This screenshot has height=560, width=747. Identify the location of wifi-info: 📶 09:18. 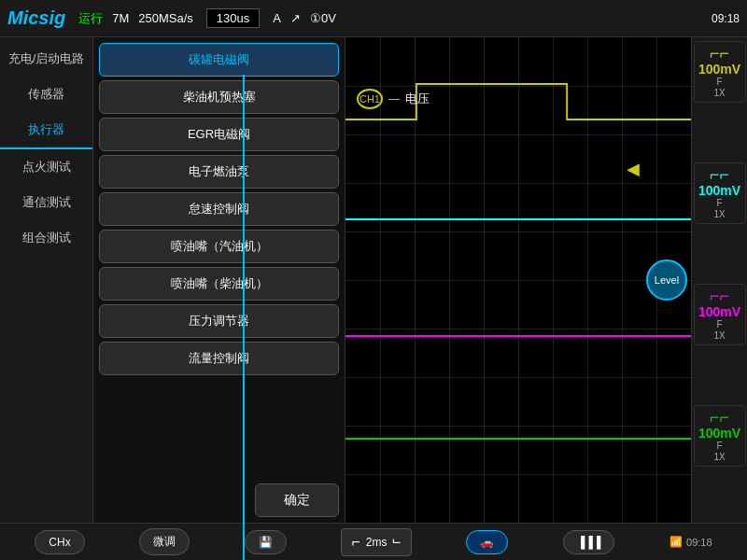
(691, 541).